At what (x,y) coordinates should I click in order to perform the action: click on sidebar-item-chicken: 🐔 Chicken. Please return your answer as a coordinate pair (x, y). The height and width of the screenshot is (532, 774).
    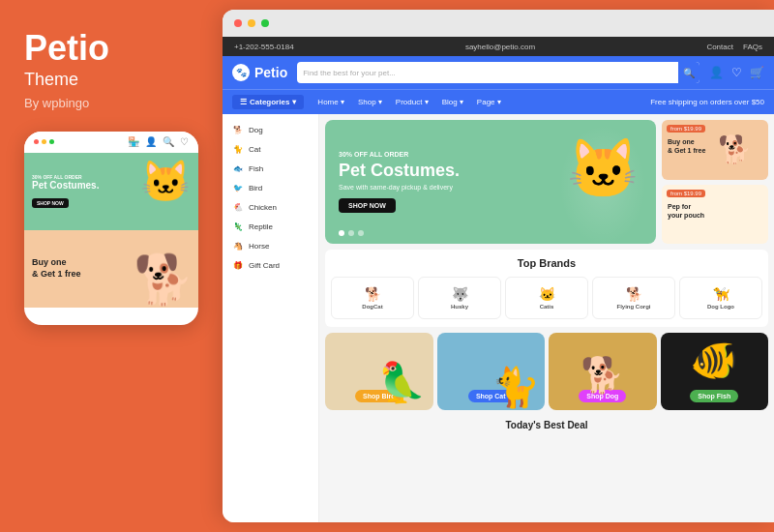
    Looking at the image, I should click on (271, 207).